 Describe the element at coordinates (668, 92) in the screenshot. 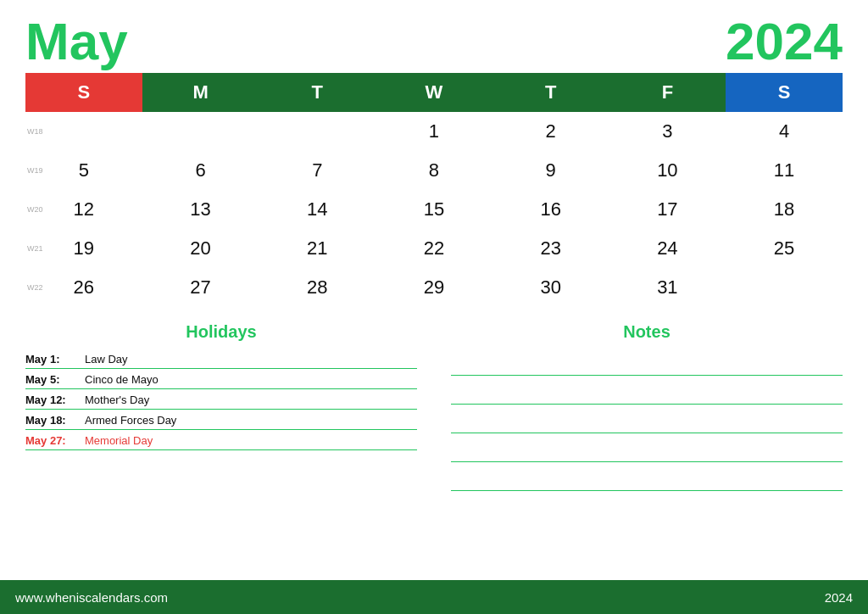

I see `day-of-week-header: F` at that location.